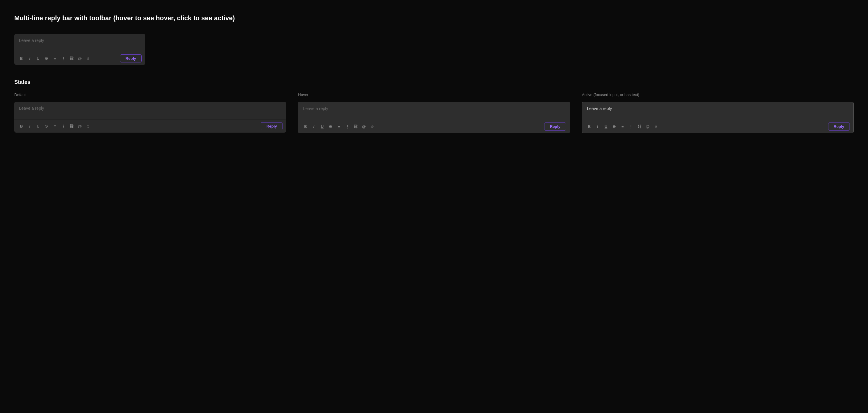 Image resolution: width=868 pixels, height=413 pixels. Describe the element at coordinates (88, 59) in the screenshot. I see `emoji-button: ☺` at that location.